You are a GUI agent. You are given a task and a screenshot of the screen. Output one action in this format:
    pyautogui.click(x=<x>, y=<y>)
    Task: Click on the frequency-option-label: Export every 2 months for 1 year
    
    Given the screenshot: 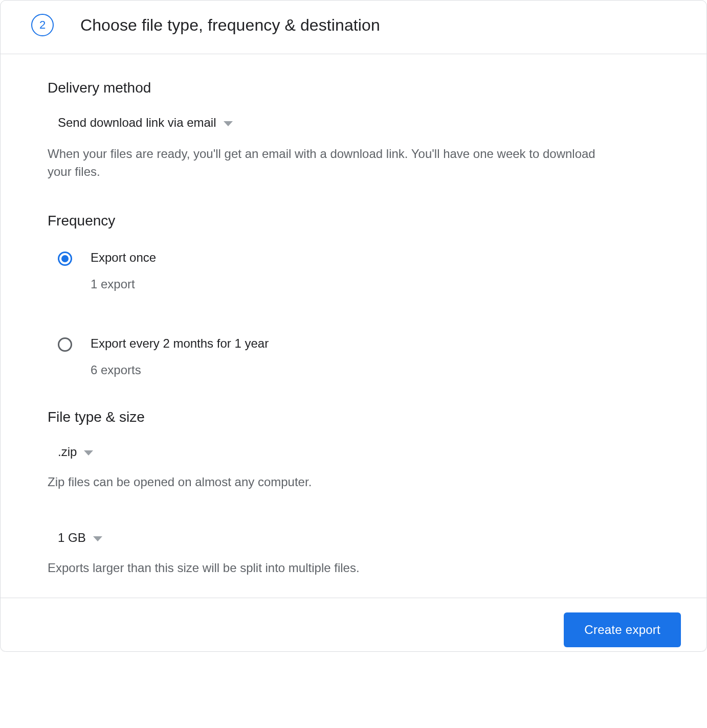 What is the action you would take?
    pyautogui.click(x=180, y=344)
    